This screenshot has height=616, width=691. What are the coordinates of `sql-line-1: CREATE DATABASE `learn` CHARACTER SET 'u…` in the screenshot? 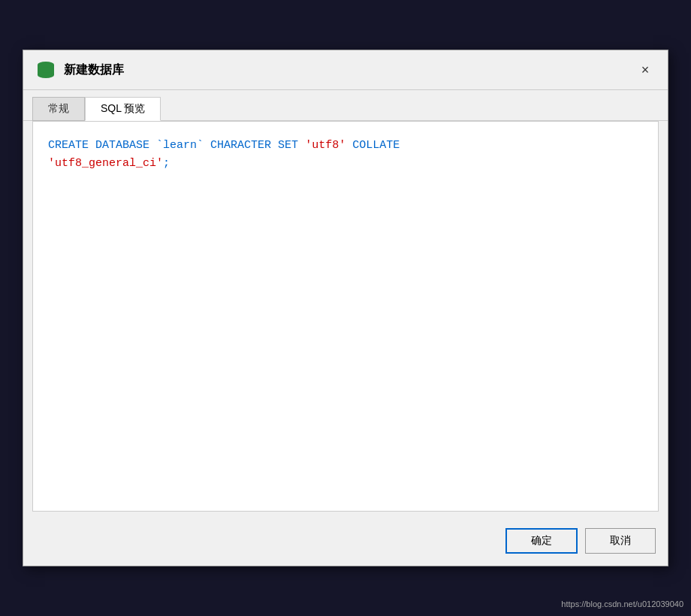 It's located at (346, 146).